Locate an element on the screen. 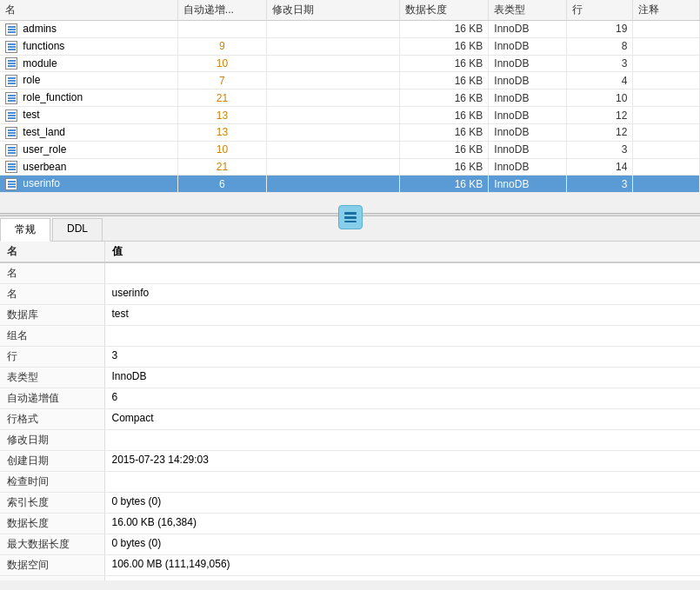 This screenshot has height=590, width=700. table-name: userinfo is located at coordinates (42, 183).